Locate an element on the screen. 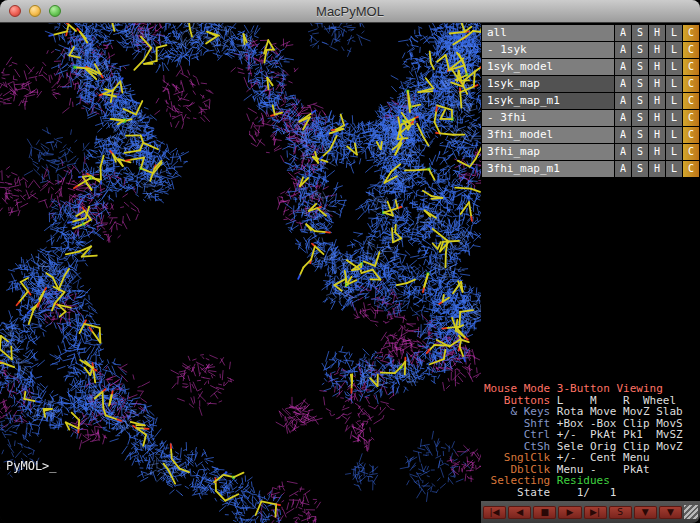 This screenshot has width=700, height=523. mouse-panel-text: 1/ 1 is located at coordinates (583, 492).